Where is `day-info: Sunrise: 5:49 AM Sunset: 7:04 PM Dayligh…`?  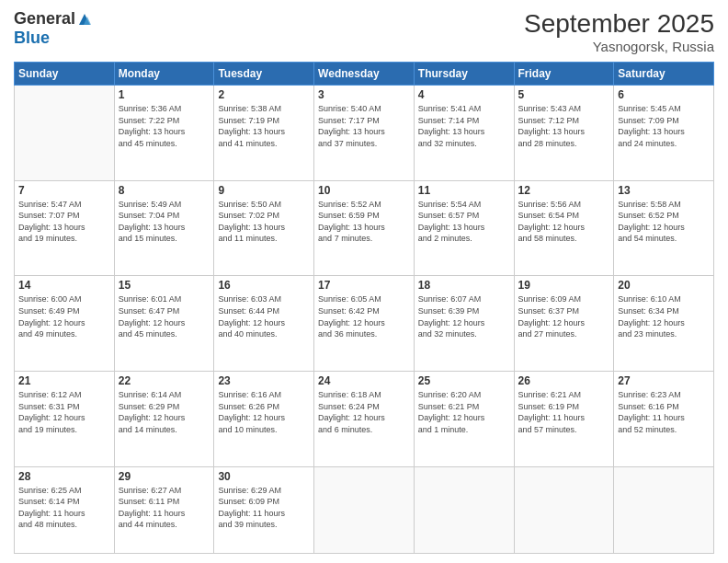
day-info: Sunrise: 5:49 AM Sunset: 7:04 PM Dayligh… is located at coordinates (165, 222).